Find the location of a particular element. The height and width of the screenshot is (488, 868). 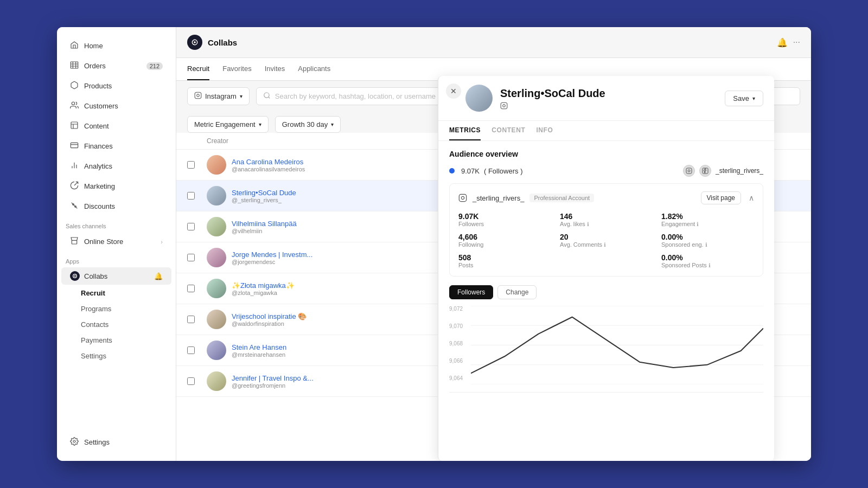

posts-label: Posts is located at coordinates (505, 265).